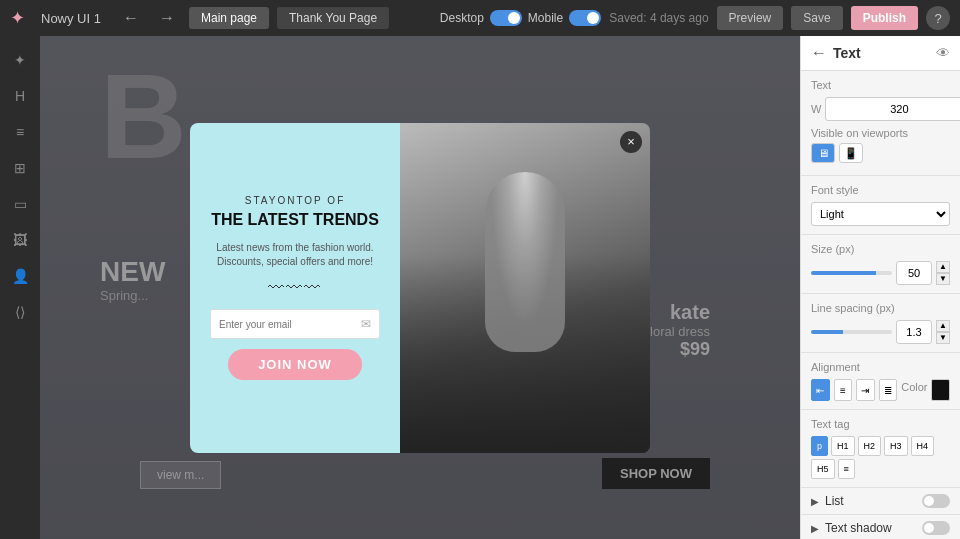 This screenshot has height=539, width=960. I want to click on join-now-button: JOIN NOW, so click(295, 364).